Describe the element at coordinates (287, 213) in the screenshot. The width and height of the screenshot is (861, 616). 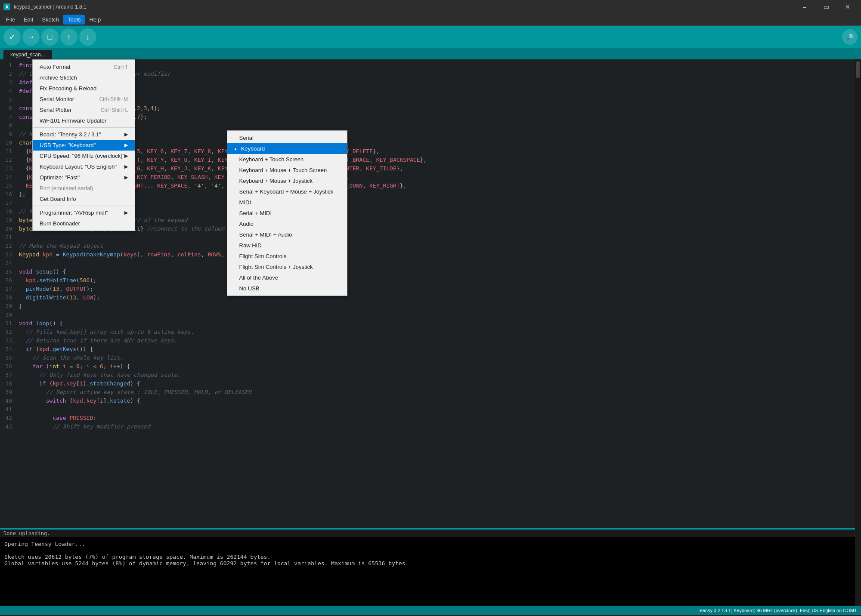
I see `usb-serial-midi: Serial + MIDI` at that location.